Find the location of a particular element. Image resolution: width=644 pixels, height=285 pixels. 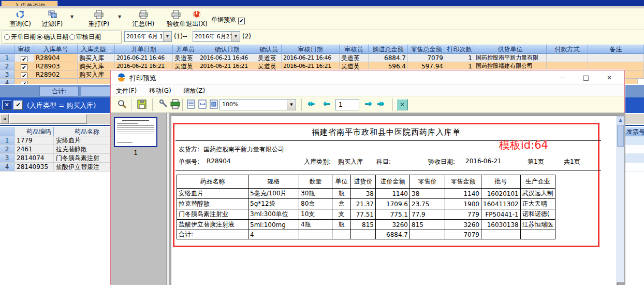

filter-button: 过滤(F) is located at coordinates (52, 19).